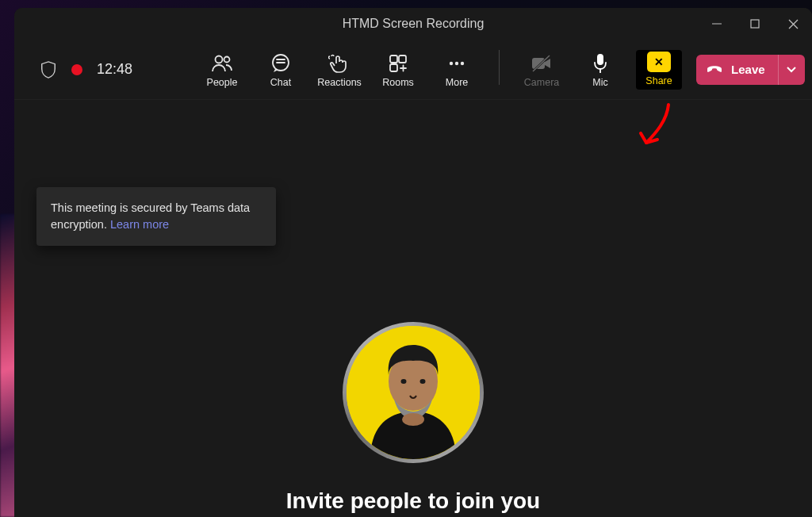 The width and height of the screenshot is (812, 517). I want to click on reactions-label: Reactions, so click(339, 82).